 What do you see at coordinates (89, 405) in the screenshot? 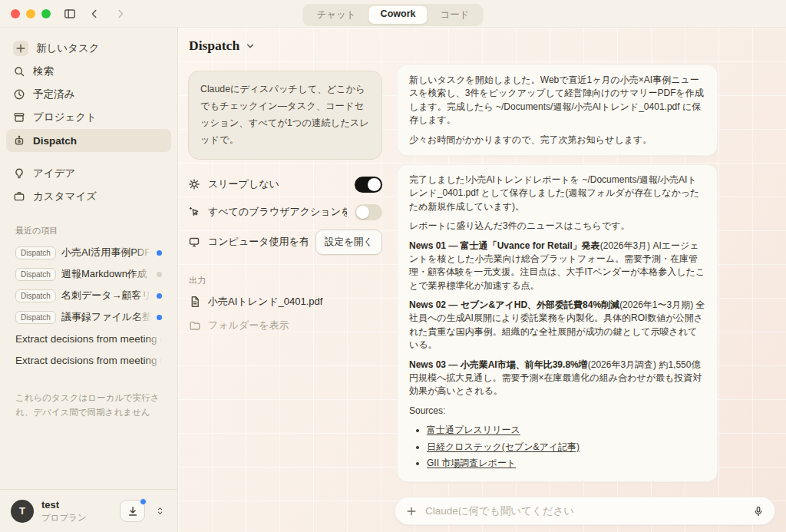
I see `local-tasks-note: これらのタスクはローカルで実行され、デバイス間で同期されません` at bounding box center [89, 405].